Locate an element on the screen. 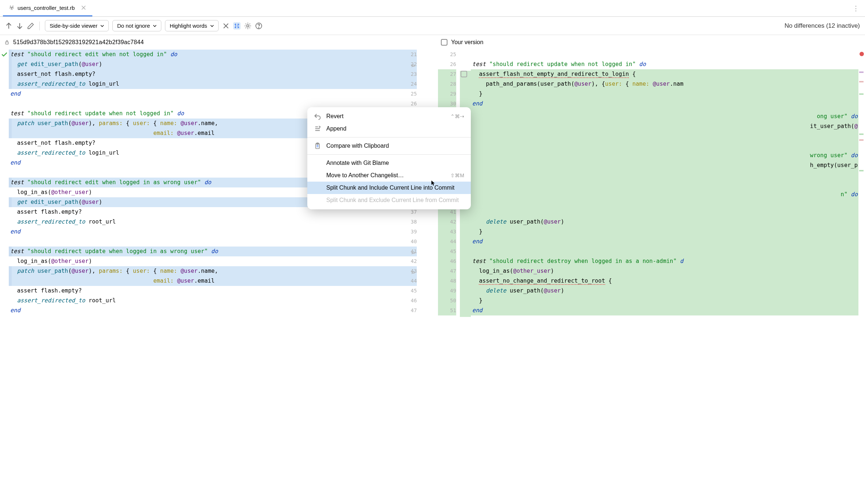  next-diff-icon is located at coordinates (20, 26).